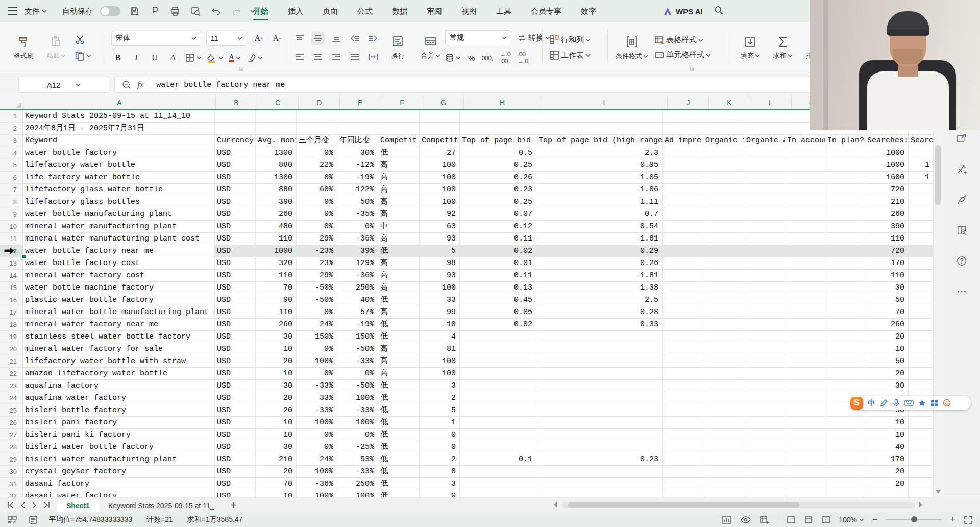  I want to click on cell: -36%, so click(358, 276).